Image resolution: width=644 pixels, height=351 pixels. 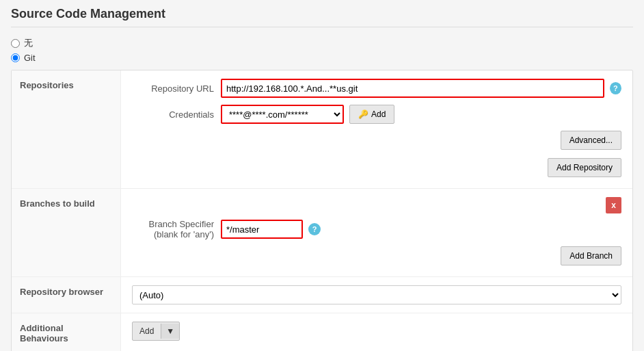 I want to click on branch-specifier-label: Branch Specifier (blank for 'any'), so click(x=176, y=229).